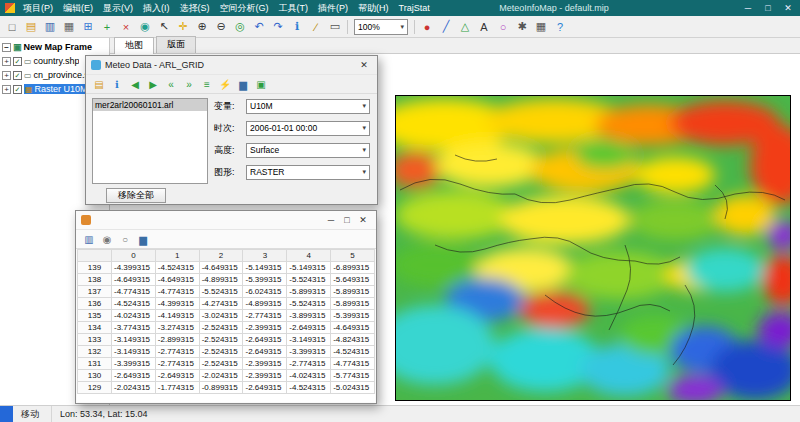 The image size is (800, 422). Describe the element at coordinates (135, 84) in the screenshot. I see `prev-time-icon: ◀` at that location.